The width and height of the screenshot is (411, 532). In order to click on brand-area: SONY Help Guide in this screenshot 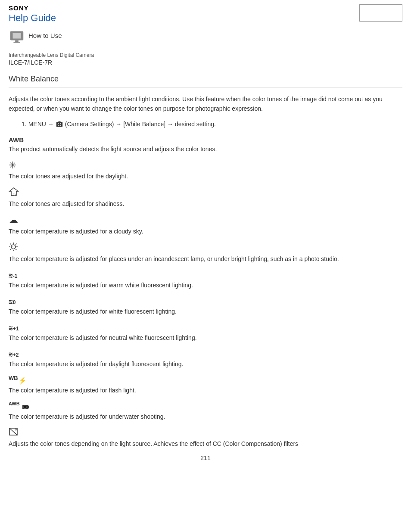, I will do `click(32, 14)`.